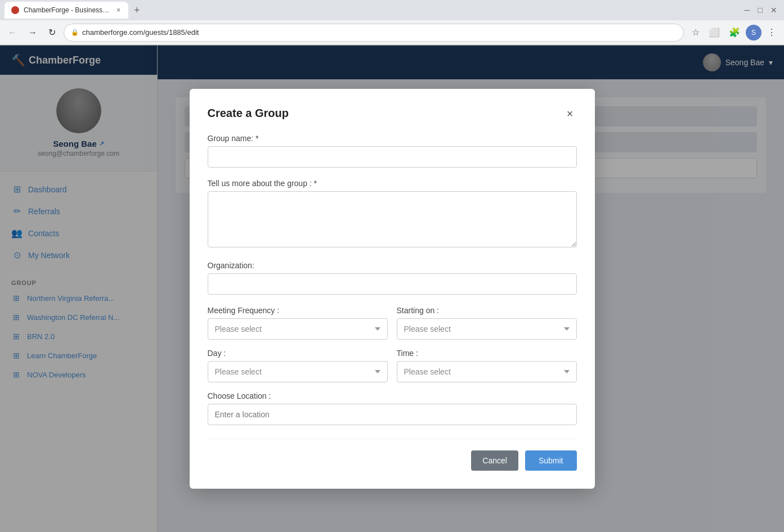 The image size is (784, 532). I want to click on more-options-icon: ⋮, so click(772, 33).